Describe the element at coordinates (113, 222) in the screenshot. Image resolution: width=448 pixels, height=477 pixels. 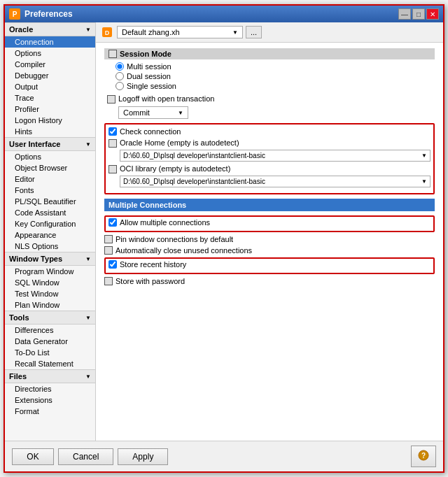
I see `allow-multiple-checkbox` at that location.